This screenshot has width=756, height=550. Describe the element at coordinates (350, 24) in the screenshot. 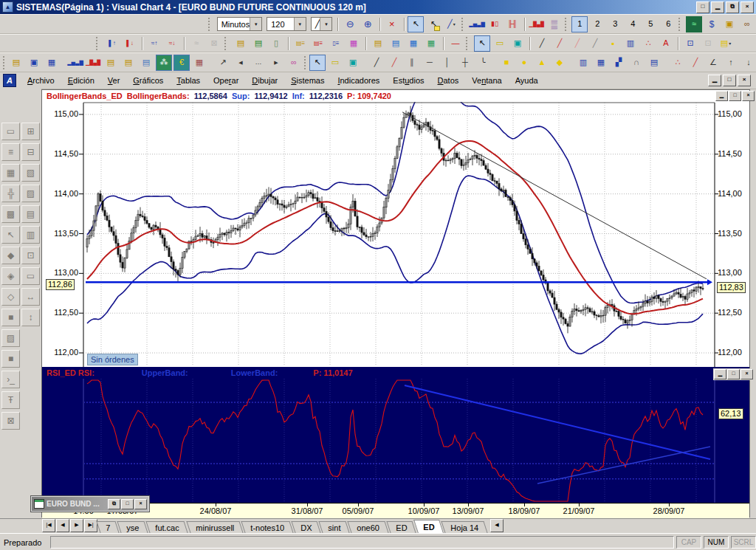

I see `zoom-out-button: ⊖` at that location.